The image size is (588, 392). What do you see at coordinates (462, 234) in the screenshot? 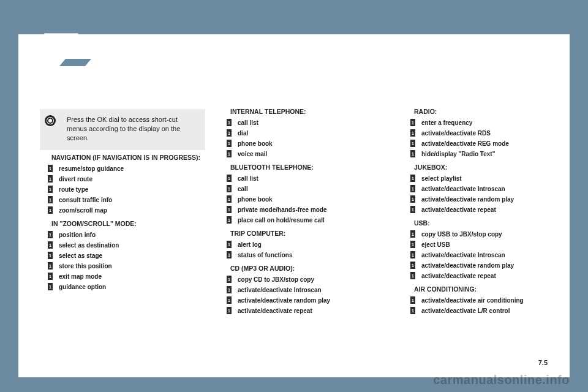
I see `item-label: copy USB to JBX/stop copy` at bounding box center [462, 234].